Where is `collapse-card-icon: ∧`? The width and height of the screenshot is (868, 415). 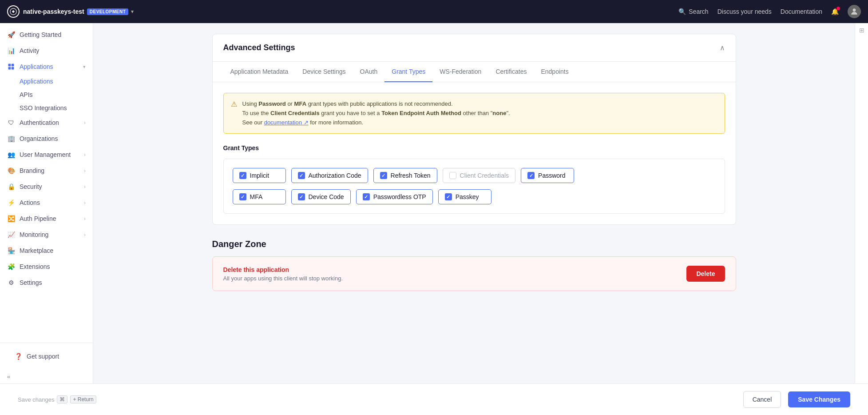
collapse-card-icon: ∧ is located at coordinates (722, 48).